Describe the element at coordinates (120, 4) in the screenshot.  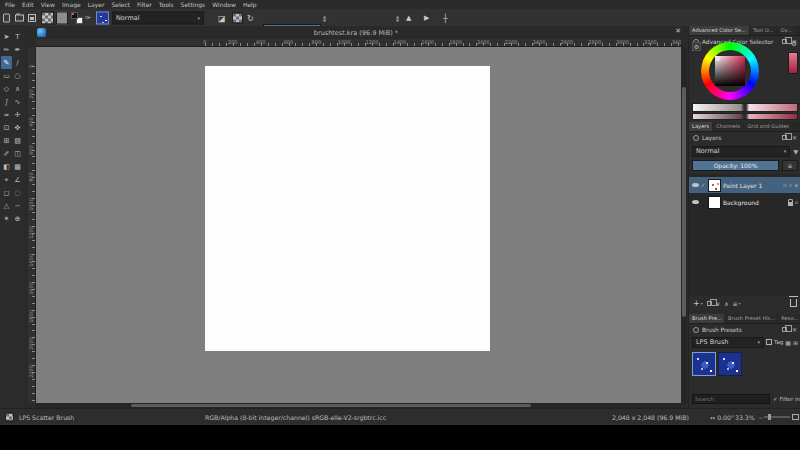
I see `menu-item: Select` at that location.